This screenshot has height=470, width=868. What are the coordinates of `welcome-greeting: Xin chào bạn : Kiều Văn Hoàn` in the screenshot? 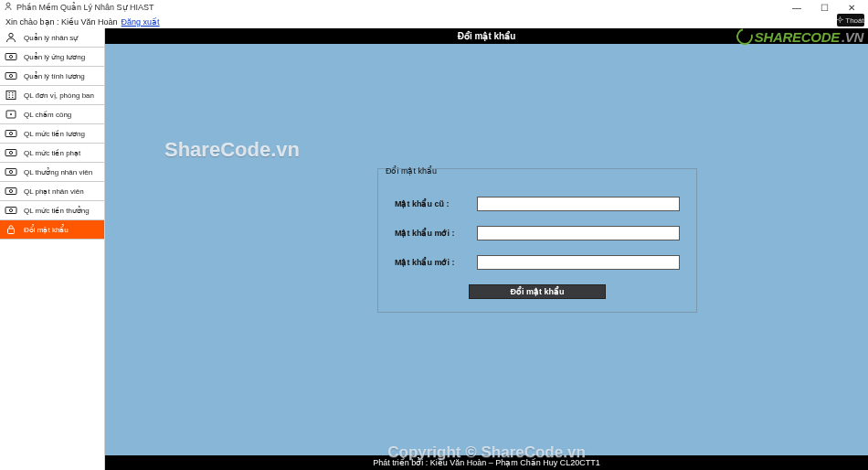 It's located at (62, 22).